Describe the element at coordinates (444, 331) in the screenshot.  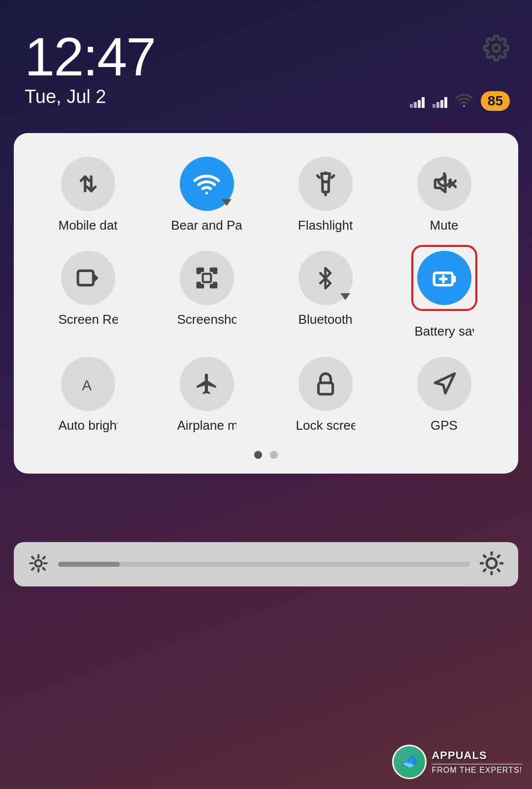
I see `battery-saver-label: Battery saver` at that location.